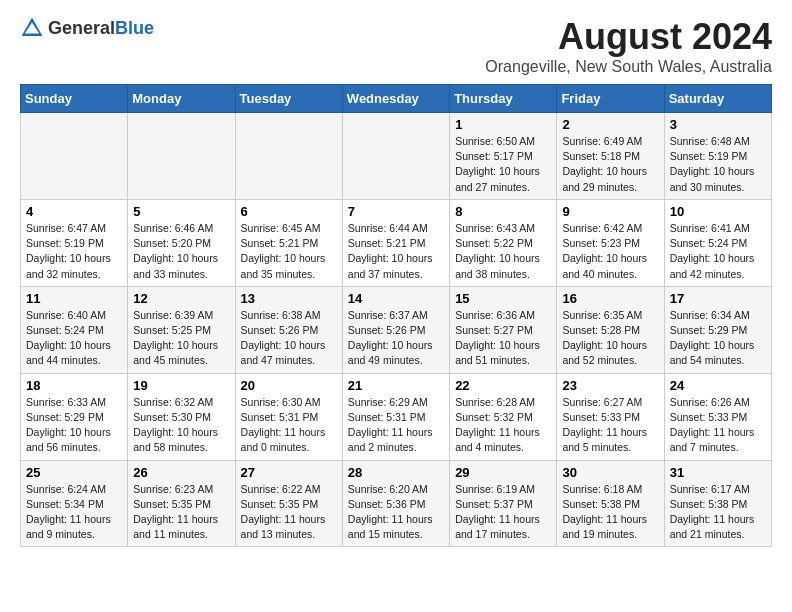 The image size is (792, 612). I want to click on day-number: 8, so click(503, 212).